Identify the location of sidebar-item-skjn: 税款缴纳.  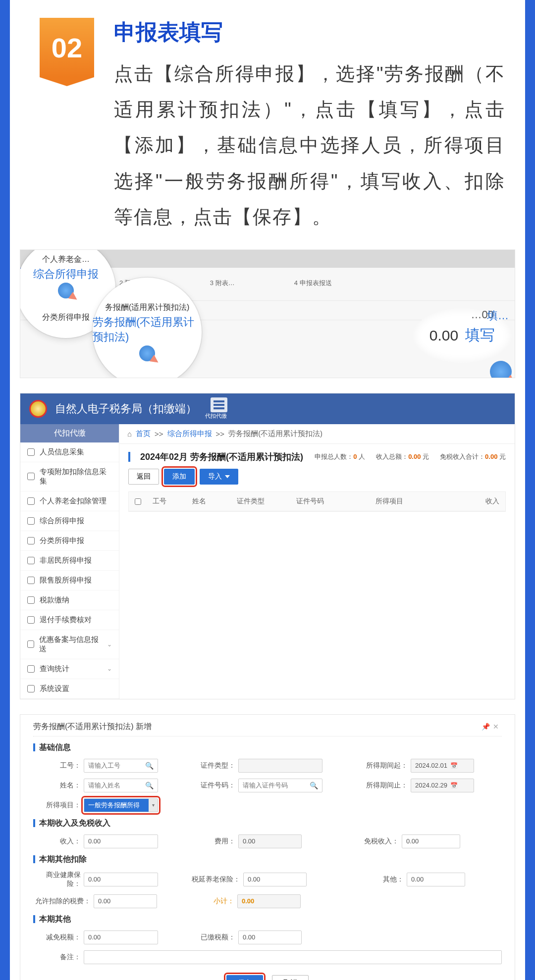
(69, 600).